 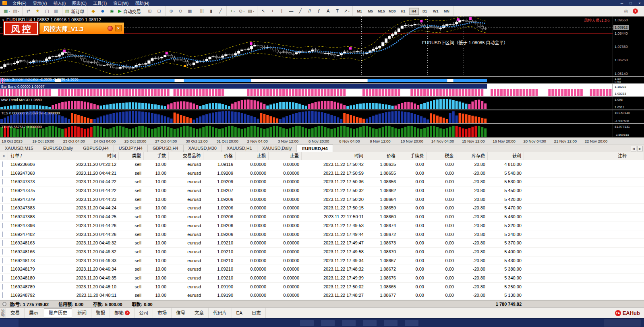 What do you see at coordinates (338, 11) in the screenshot?
I see `text-label-button: T` at bounding box center [338, 11].